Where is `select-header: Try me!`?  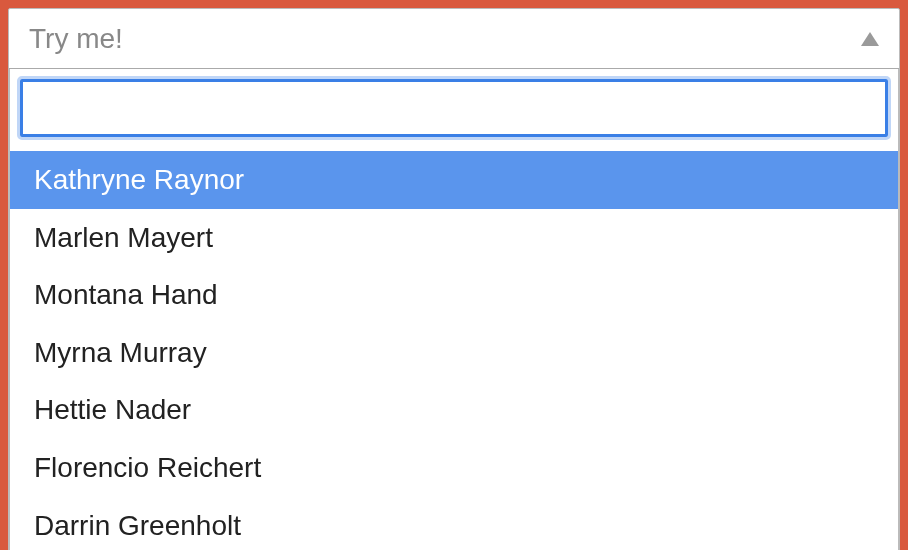
select-header: Try me! is located at coordinates (454, 39).